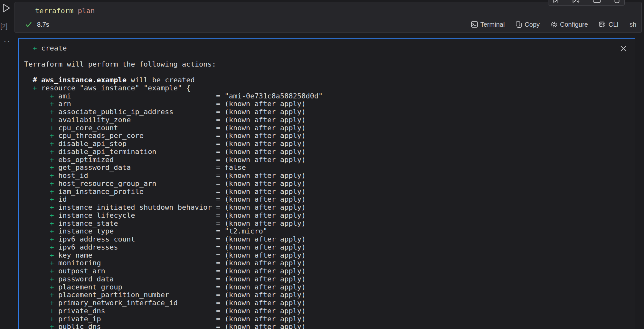  Describe the element at coordinates (320, 96) in the screenshot. I see `plan-attribute-row: + ami = "ami-0e731c8a588258d0d"` at that location.